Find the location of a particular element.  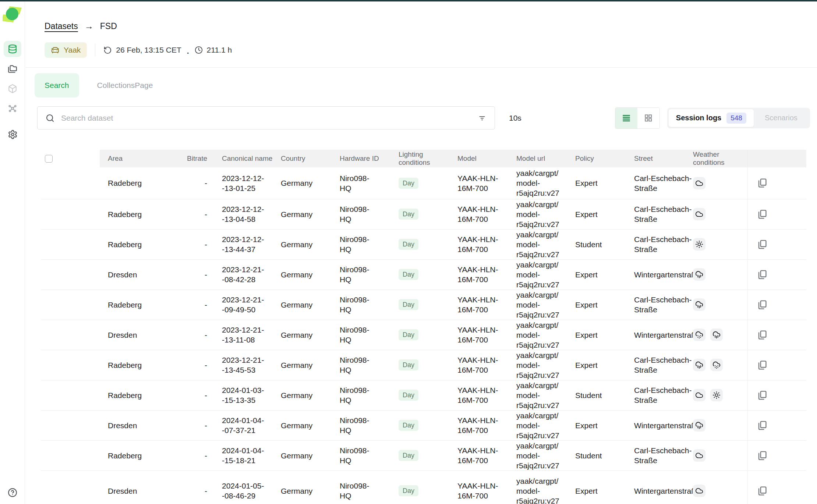

table-row: Dresden-2023-12-21--13-11-08GermanyNiro0… is located at coordinates (424, 335).